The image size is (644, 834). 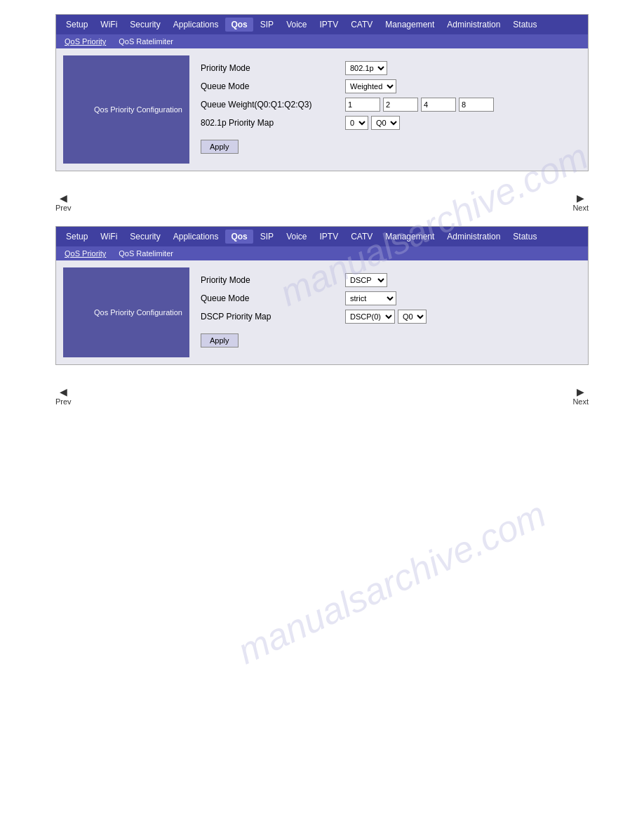 I want to click on nav-applications-2: Applications, so click(x=196, y=237).